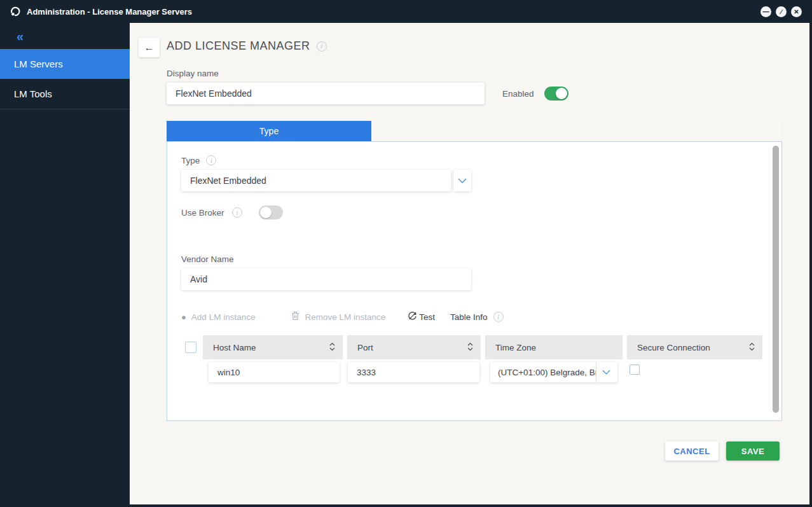  Describe the element at coordinates (554, 372) in the screenshot. I see `time-zone-select: (UTC+01:00) Belgrade, Br` at that location.